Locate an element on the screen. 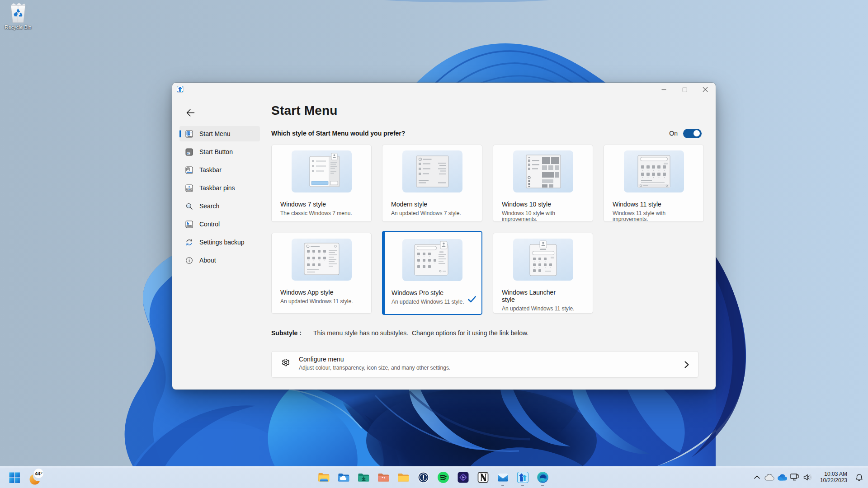 Image resolution: width=868 pixels, height=488 pixels. bell-icon is located at coordinates (859, 477).